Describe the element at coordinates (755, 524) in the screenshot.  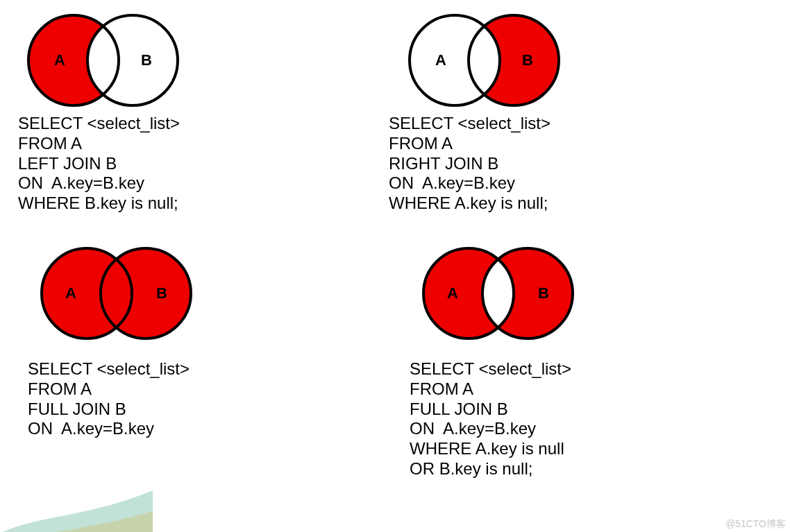
I see `watermark: @51CTO博客` at that location.